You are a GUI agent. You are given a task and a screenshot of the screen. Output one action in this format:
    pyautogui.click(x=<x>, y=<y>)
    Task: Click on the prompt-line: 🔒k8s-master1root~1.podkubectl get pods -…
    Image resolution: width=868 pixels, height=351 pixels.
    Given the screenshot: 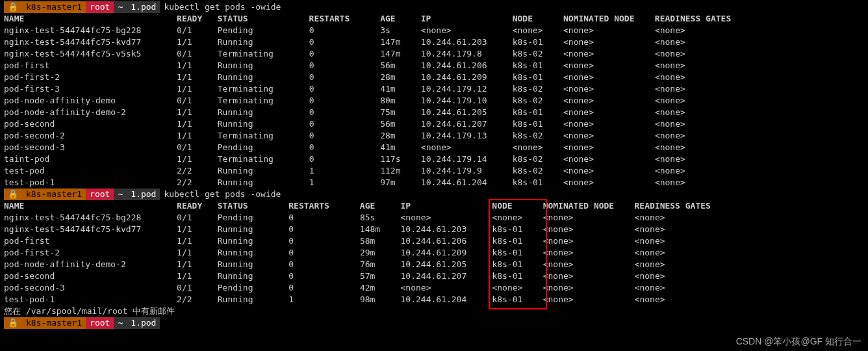 What is the action you would take?
    pyautogui.click(x=434, y=194)
    